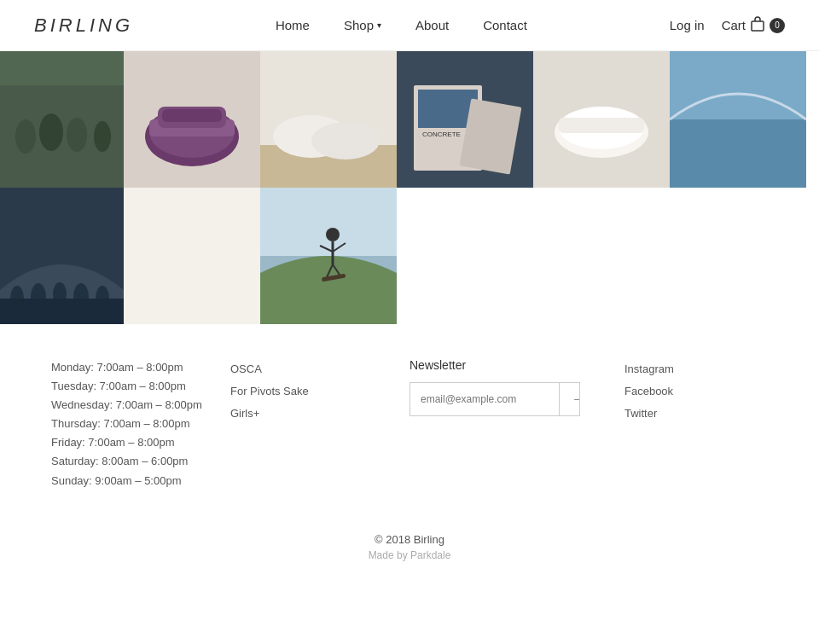  I want to click on hours-sunday: Sunday: 9:00am – 5:00pm, so click(141, 481).